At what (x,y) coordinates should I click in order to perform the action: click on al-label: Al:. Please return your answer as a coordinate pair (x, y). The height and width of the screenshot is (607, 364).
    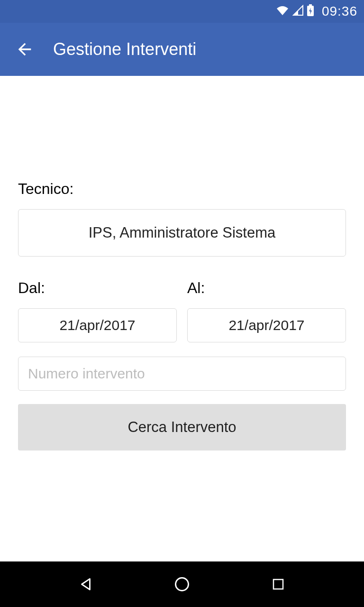
    Looking at the image, I should click on (266, 288).